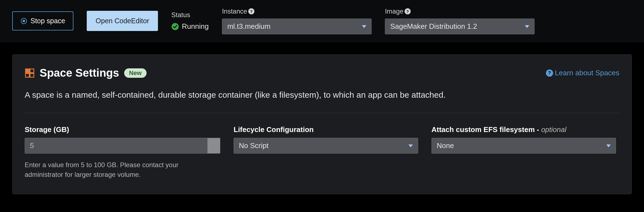  What do you see at coordinates (322, 113) in the screenshot?
I see `divider` at bounding box center [322, 113].